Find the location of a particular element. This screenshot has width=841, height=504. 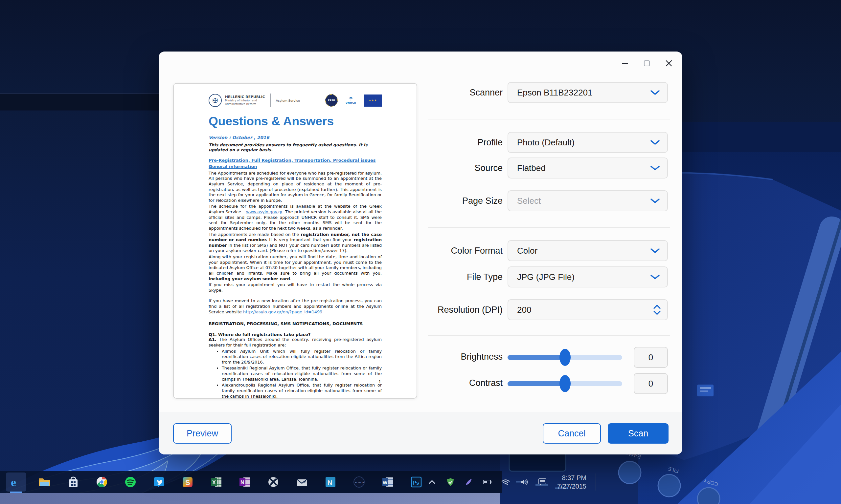

document-paragraph: If you miss your appointment you will ha… is located at coordinates (295, 288).